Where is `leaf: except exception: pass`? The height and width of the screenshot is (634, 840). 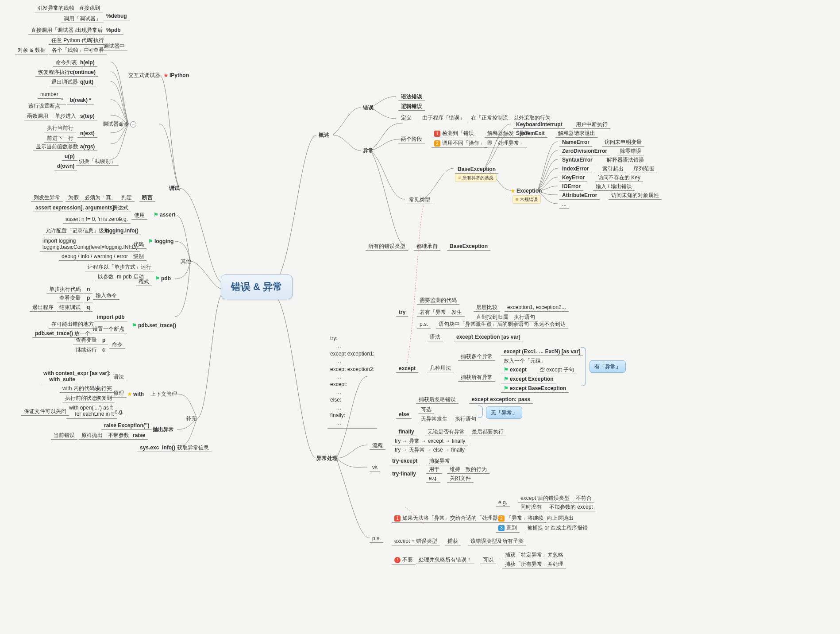 leaf: except exception: pass is located at coordinates (501, 400).